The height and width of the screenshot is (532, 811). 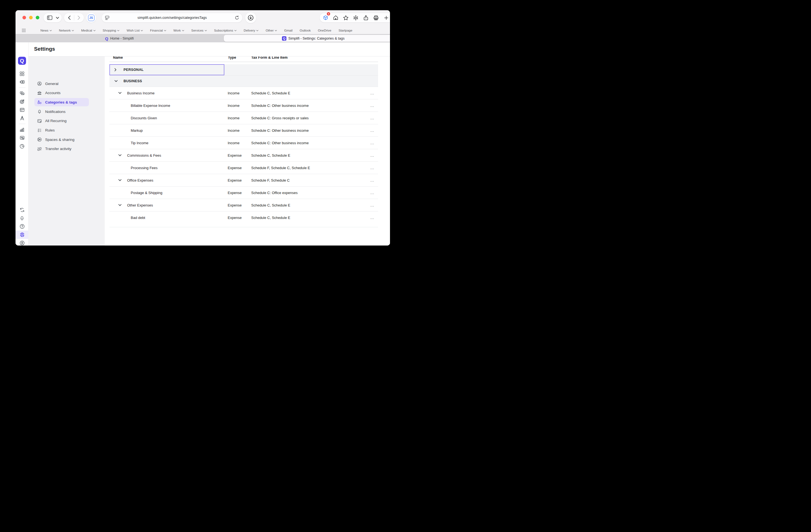 What do you see at coordinates (91, 18) in the screenshot?
I see `js-extension-button: JS` at bounding box center [91, 18].